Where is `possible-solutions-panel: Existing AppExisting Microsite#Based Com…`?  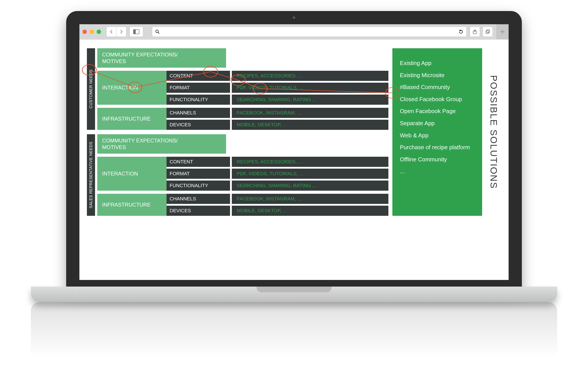
possible-solutions-panel: Existing AppExisting Microsite#Based Com… is located at coordinates (437, 132).